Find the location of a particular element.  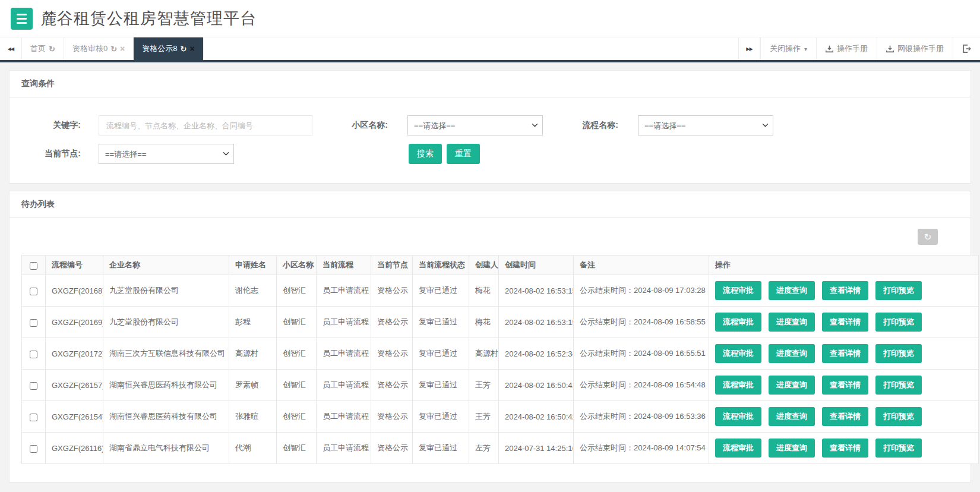

current-node-select: ==请选择== is located at coordinates (166, 154).